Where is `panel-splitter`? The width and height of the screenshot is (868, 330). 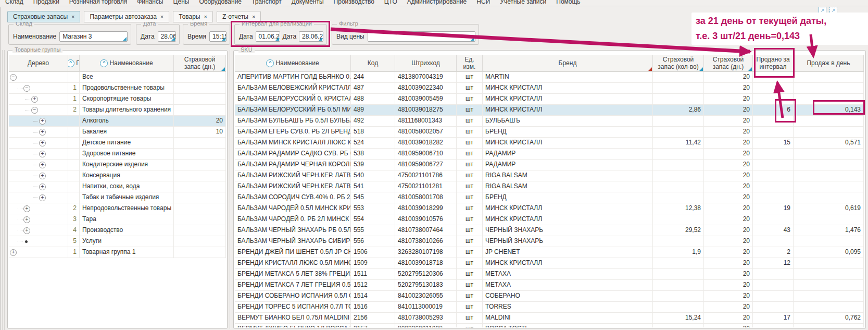 panel-splitter is located at coordinates (230, 190).